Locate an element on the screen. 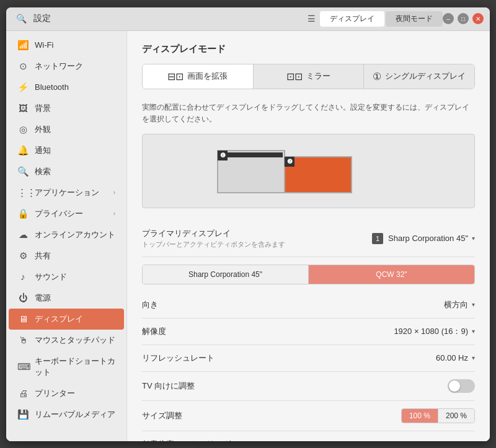 This screenshot has height=448, width=496. mode-single-button: ① シングルディスプレイ is located at coordinates (419, 77).